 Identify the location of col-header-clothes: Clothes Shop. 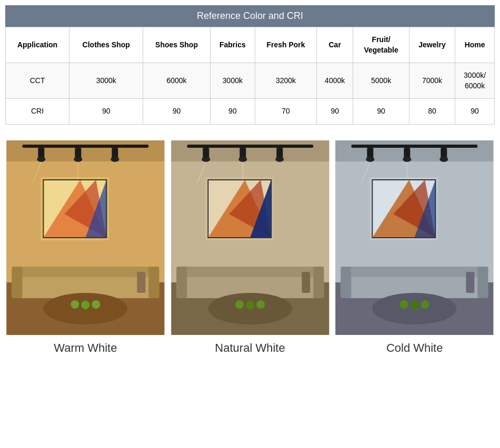
(106, 45).